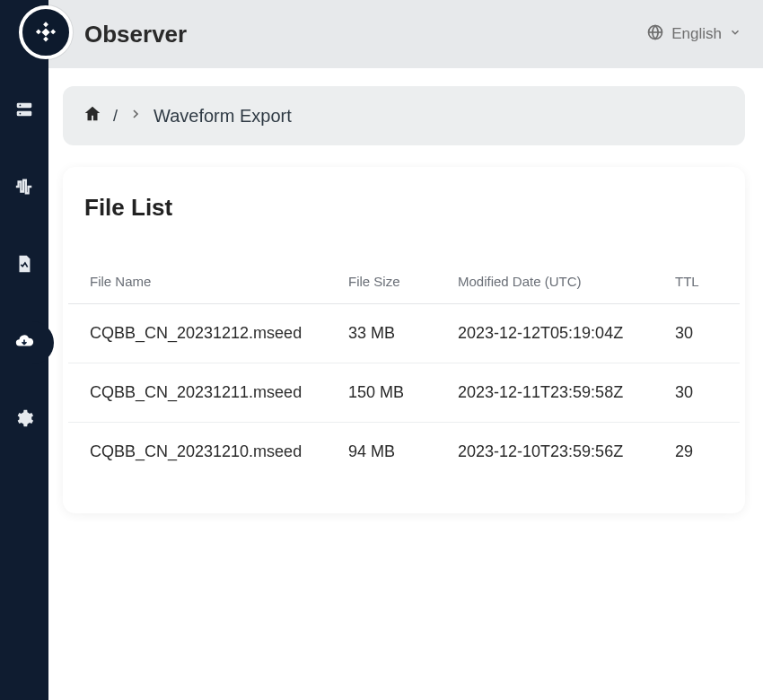 The height and width of the screenshot is (700, 763). What do you see at coordinates (24, 188) in the screenshot?
I see `sidebar-item-waveform` at bounding box center [24, 188].